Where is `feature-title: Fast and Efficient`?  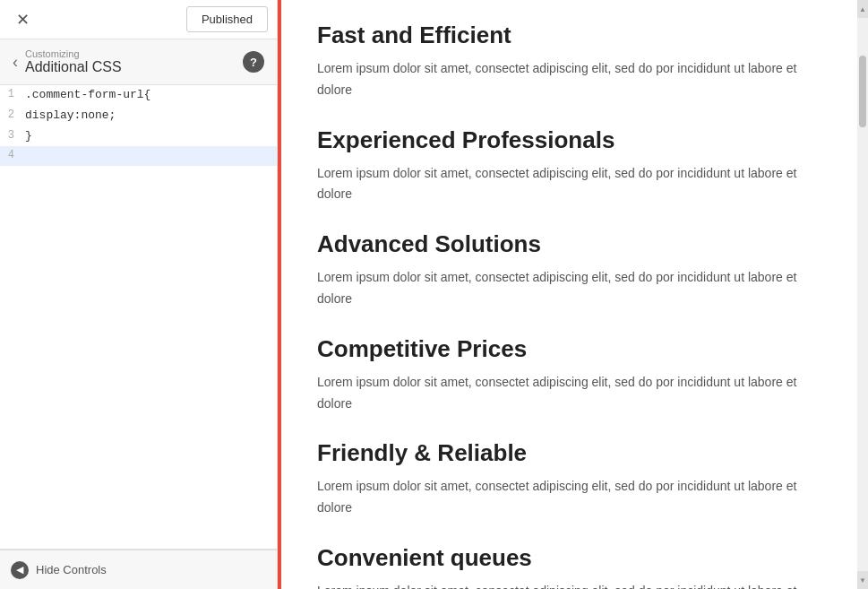 feature-title: Fast and Efficient is located at coordinates (575, 36).